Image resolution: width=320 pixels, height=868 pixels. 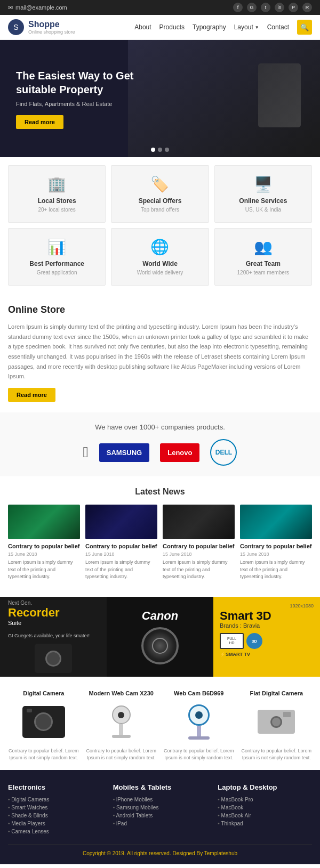 I want to click on hero-dots, so click(x=160, y=150).